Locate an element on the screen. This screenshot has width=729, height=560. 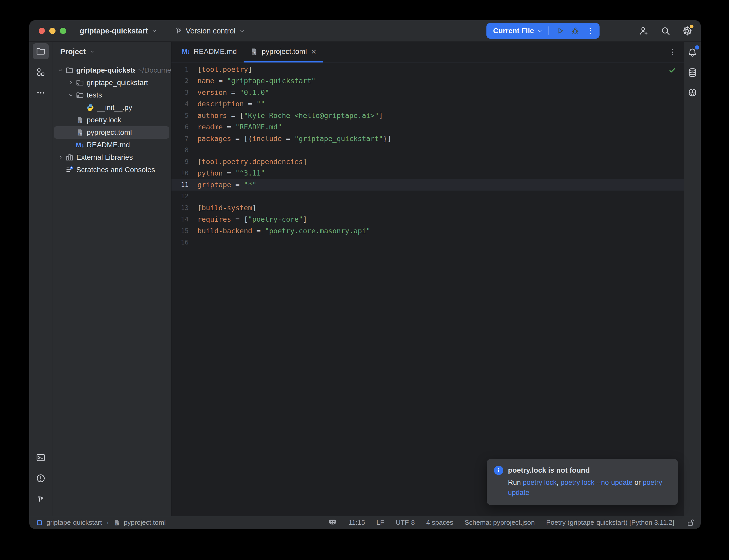
tree-item-label: griptape-quickstart is located at coordinates (106, 70).